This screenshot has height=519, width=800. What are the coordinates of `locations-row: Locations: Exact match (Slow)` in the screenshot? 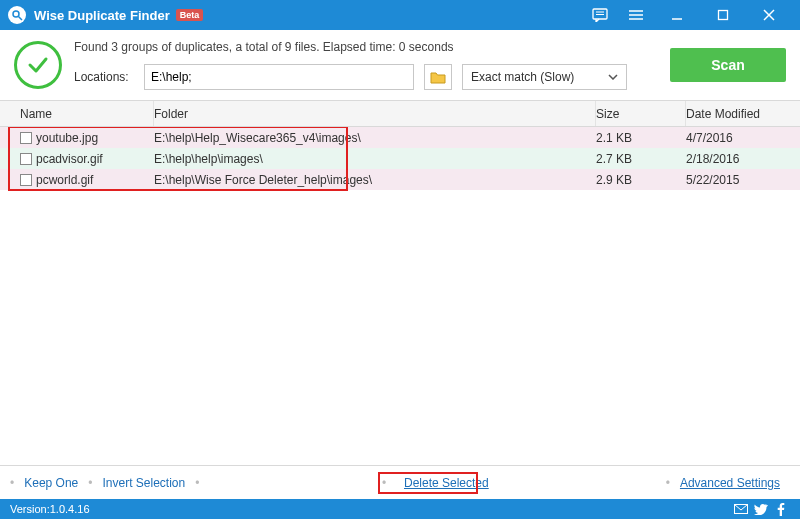 It's located at (366, 77).